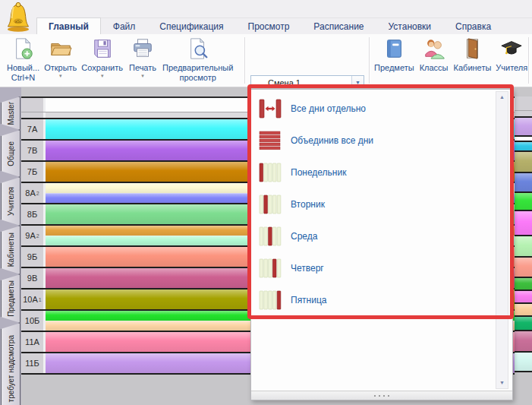  I want to click on class-label: 10Б, so click(32, 321).